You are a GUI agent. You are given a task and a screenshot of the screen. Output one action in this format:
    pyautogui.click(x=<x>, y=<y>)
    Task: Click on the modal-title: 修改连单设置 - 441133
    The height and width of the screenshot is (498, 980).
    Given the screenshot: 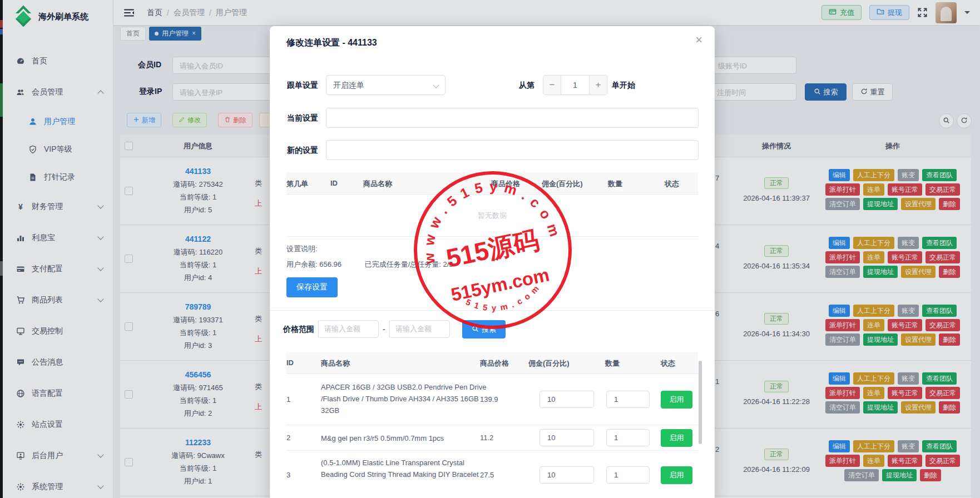 What is the action you would take?
    pyautogui.click(x=331, y=43)
    